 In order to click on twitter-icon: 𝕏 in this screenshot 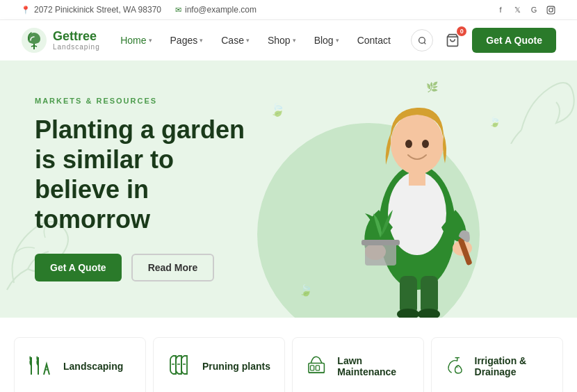, I will do `click(517, 10)`.